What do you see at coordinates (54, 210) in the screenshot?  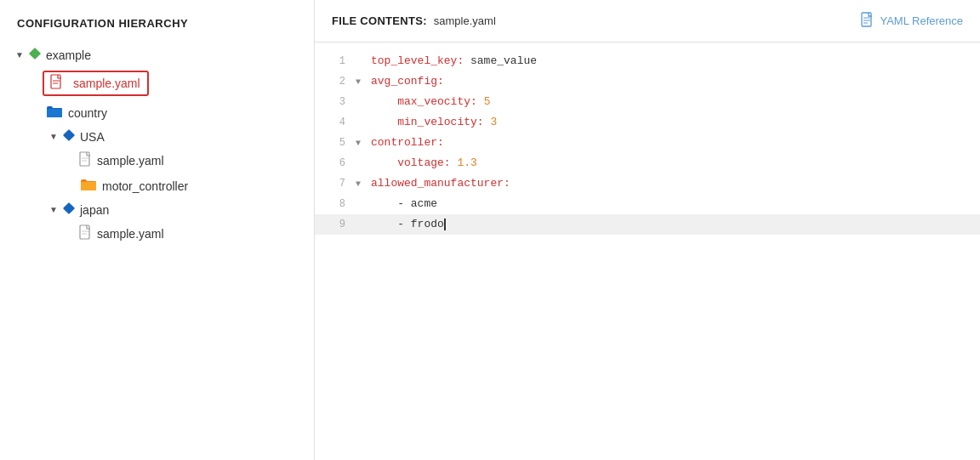 I see `chevron-japan: ▼` at bounding box center [54, 210].